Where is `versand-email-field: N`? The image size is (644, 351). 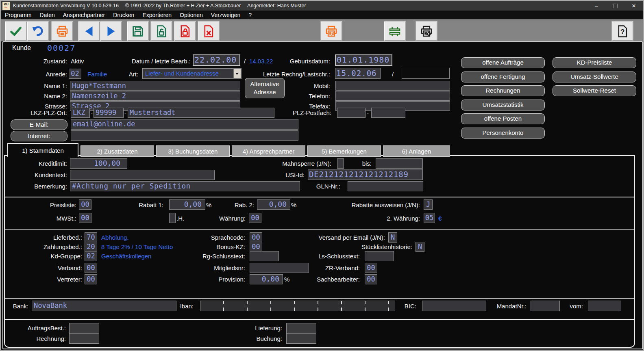 versand-email-field: N is located at coordinates (393, 237).